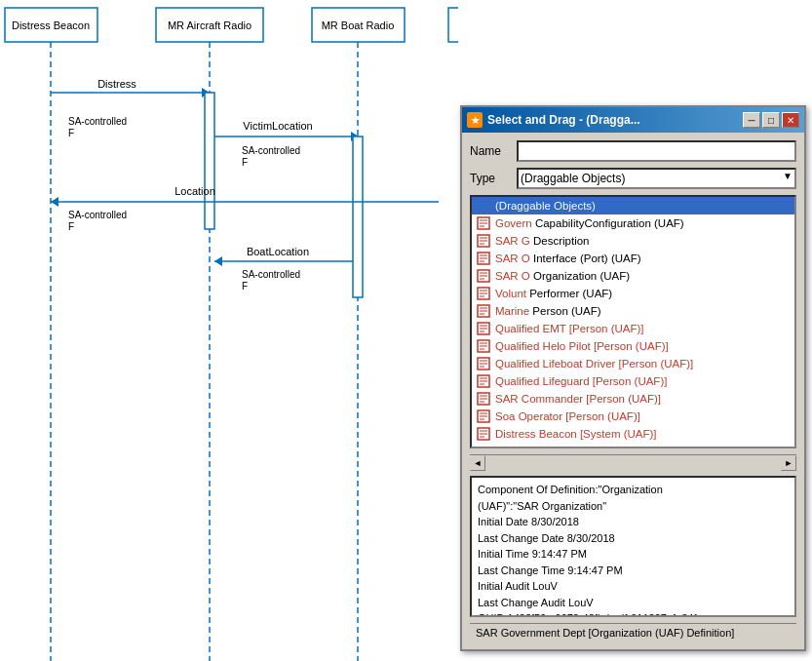 The image size is (812, 661). Describe the element at coordinates (554, 120) in the screenshot. I see `titlebar-left: ★ Select and Drag - (Dragga...` at that location.